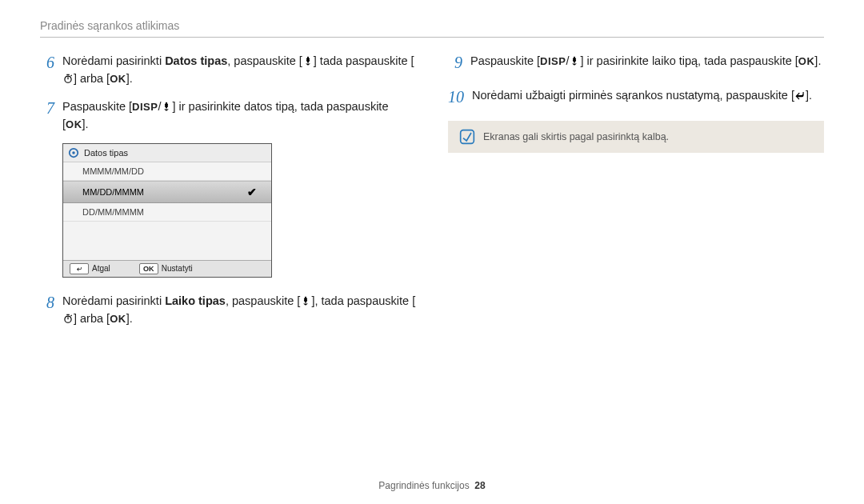 This screenshot has width=864, height=504. What do you see at coordinates (432, 37) in the screenshot?
I see `header-rule` at bounding box center [432, 37].